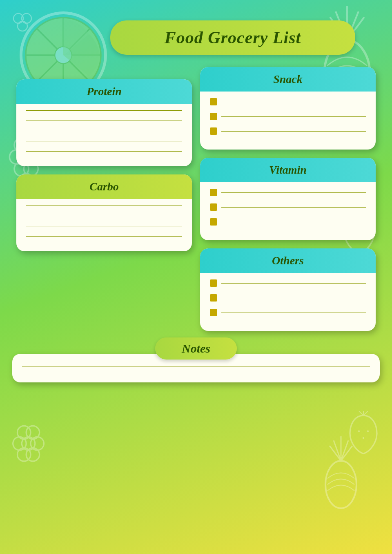  What do you see at coordinates (288, 170) in the screenshot?
I see `vitamin-label: Vitamin` at bounding box center [288, 170].